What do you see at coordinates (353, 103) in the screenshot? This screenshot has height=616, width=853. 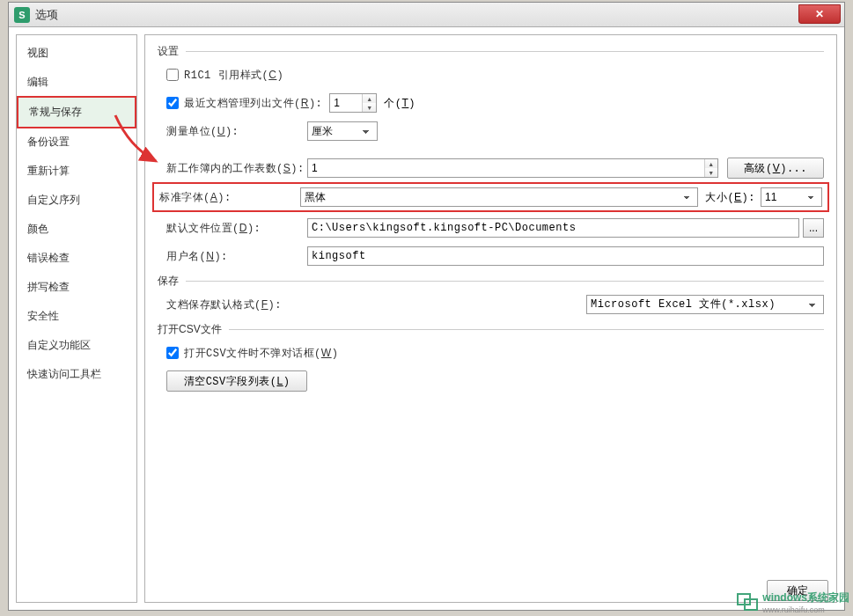 I see `recent-docs-spinner: ▲▼` at bounding box center [353, 103].